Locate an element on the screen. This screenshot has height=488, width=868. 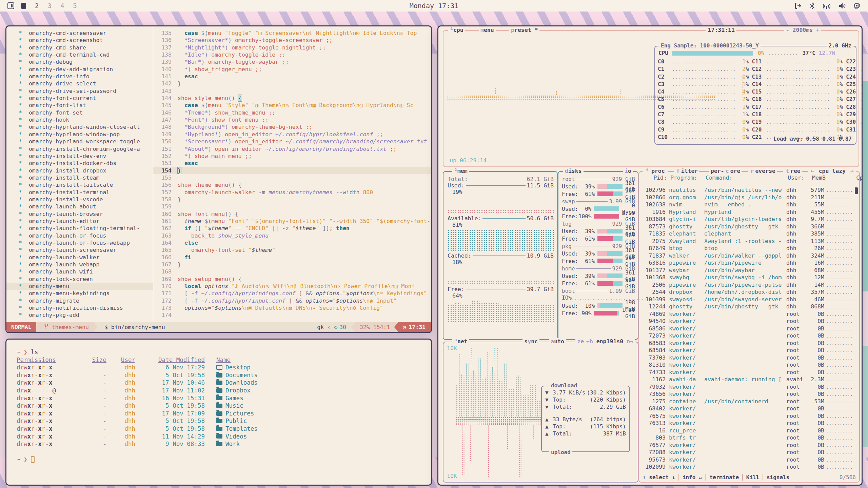
code-line: 159 is located at coordinates (292, 207).